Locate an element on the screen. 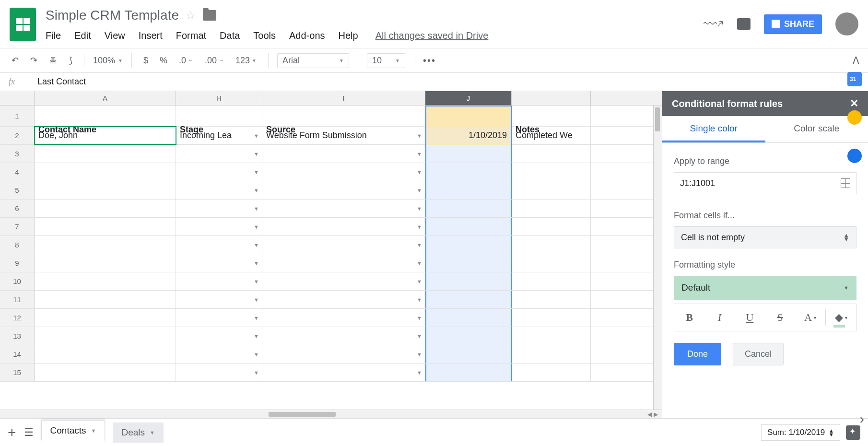 Image resolution: width=868 pixels, height=446 pixels. grid-icon is located at coordinates (845, 183).